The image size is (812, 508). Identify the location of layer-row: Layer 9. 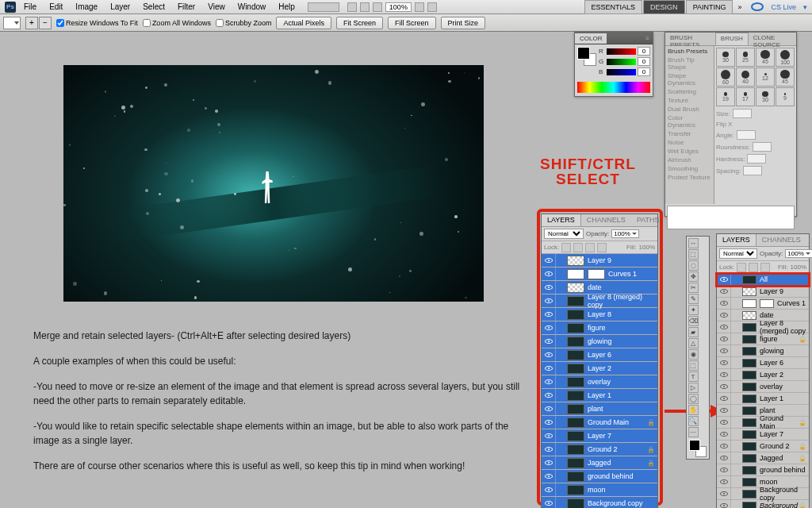
(763, 292).